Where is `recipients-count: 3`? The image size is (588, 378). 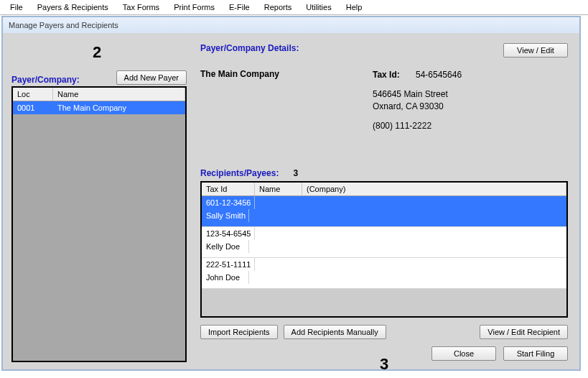
recipients-count: 3 is located at coordinates (296, 173).